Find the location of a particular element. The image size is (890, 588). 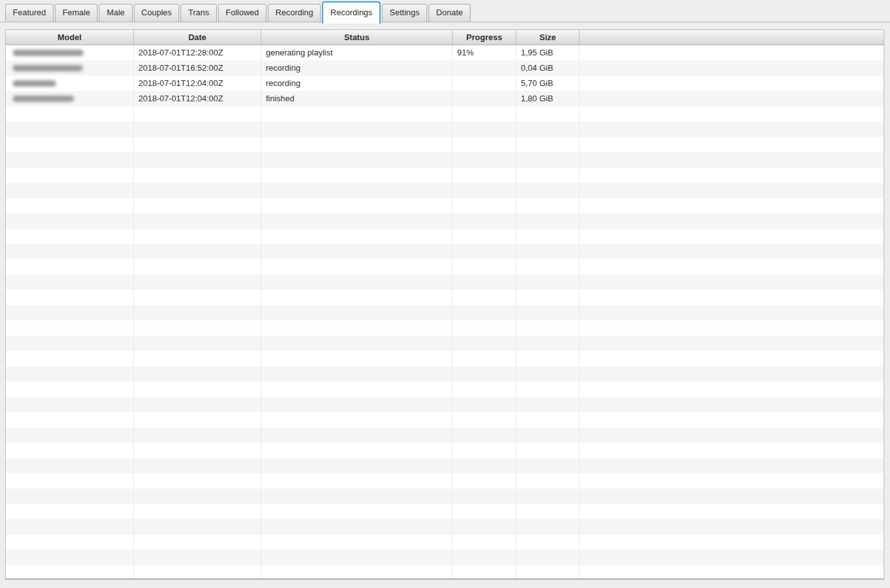

column-header-model: Model is located at coordinates (70, 38).